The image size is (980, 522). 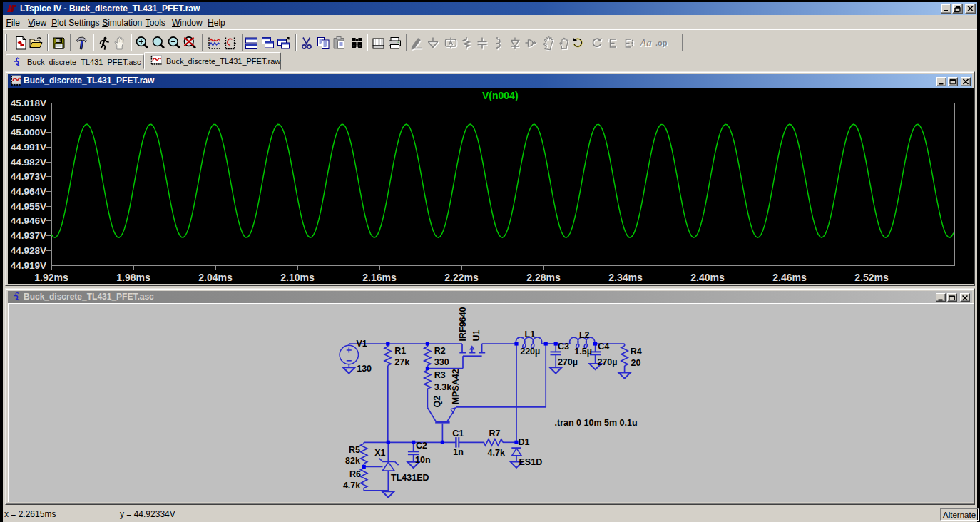 What do you see at coordinates (352, 461) in the screenshot?
I see `svg-text: 82k` at bounding box center [352, 461].